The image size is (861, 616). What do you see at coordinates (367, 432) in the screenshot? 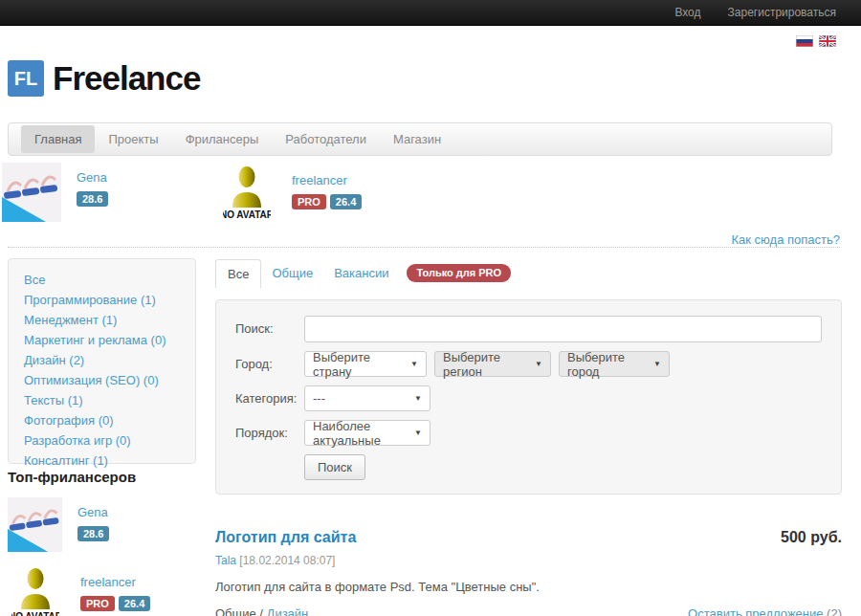
I see `order-select: Наиболее актуальные ▼` at bounding box center [367, 432].